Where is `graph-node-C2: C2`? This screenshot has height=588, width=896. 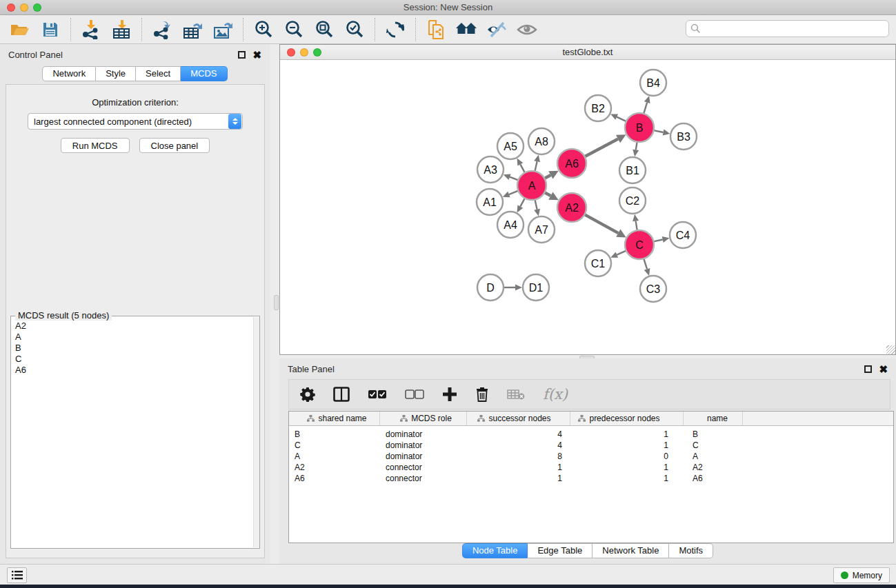
graph-node-C2: C2 is located at coordinates (633, 201).